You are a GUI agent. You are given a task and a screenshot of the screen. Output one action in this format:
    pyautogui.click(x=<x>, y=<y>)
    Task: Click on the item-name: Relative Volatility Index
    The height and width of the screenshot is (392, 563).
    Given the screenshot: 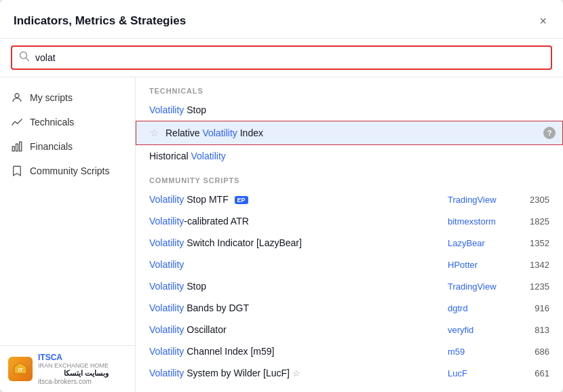 What is the action you would take?
    pyautogui.click(x=357, y=133)
    